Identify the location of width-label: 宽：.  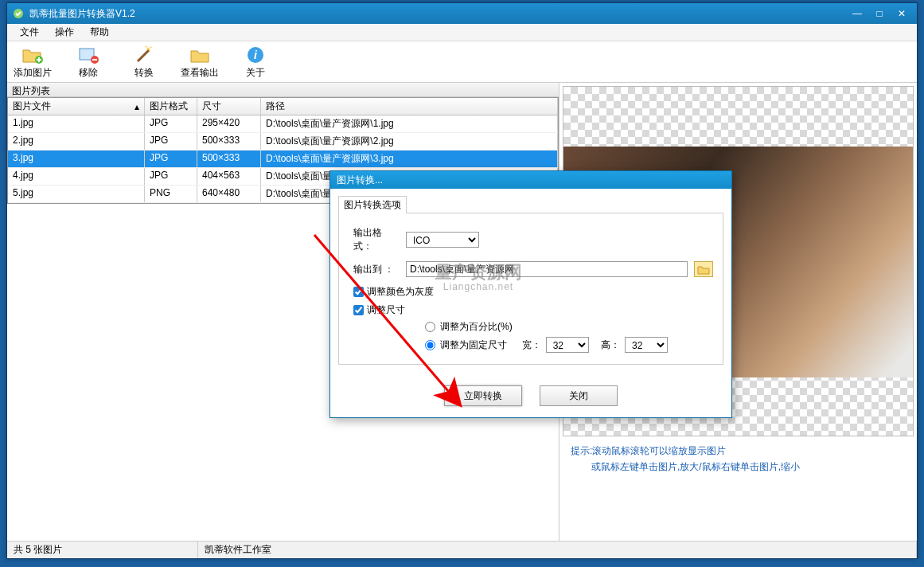
(532, 346).